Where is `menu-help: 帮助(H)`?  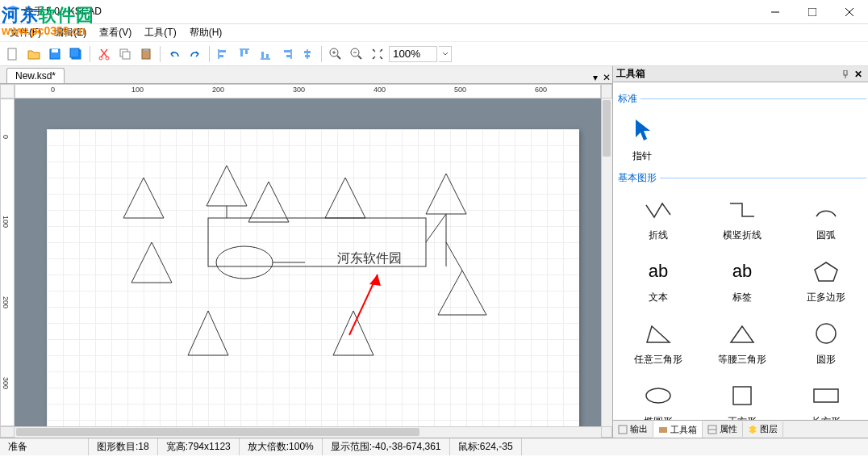 menu-help: 帮助(H) is located at coordinates (207, 32).